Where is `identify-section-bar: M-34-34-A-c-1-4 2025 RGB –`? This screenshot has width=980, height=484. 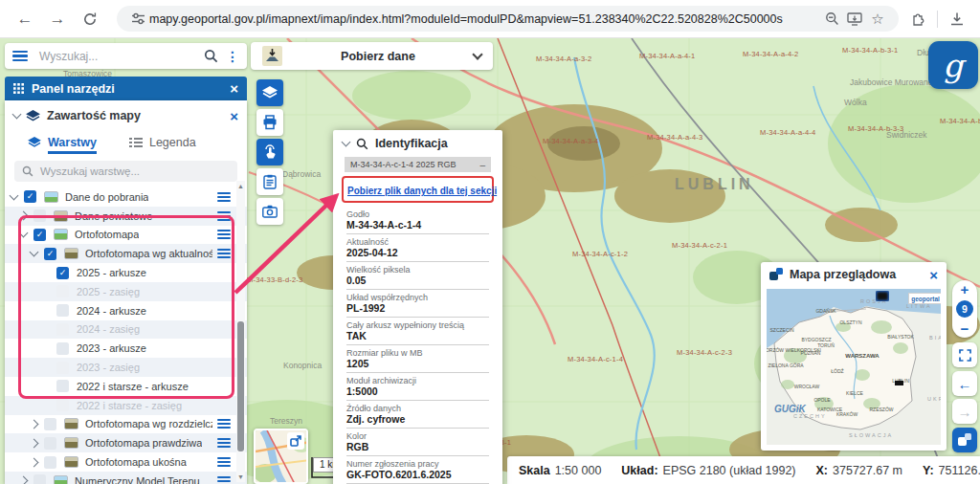
identify-section-bar: M-34-34-A-c-1-4 2025 RGB – is located at coordinates (417, 165).